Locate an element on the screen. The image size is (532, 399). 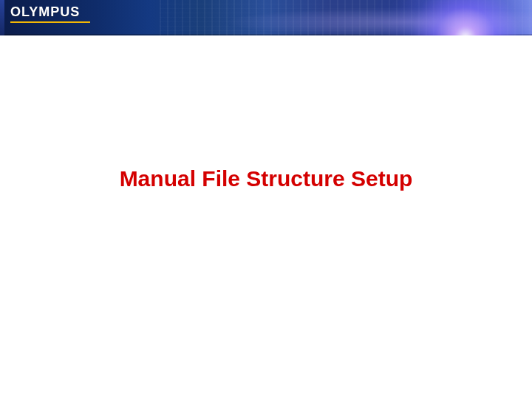
lens-flare-icon is located at coordinates (451, 18).